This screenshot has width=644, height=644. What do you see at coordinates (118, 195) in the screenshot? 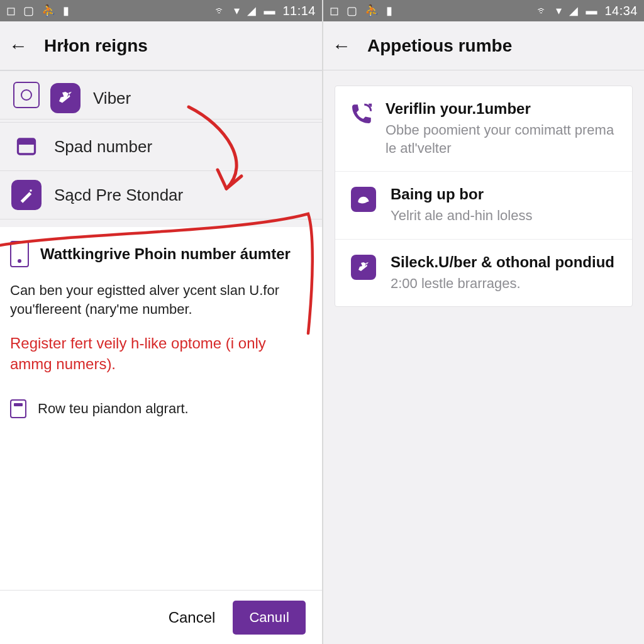
I see `row-label: Sącd Pre Stondar` at bounding box center [118, 195].